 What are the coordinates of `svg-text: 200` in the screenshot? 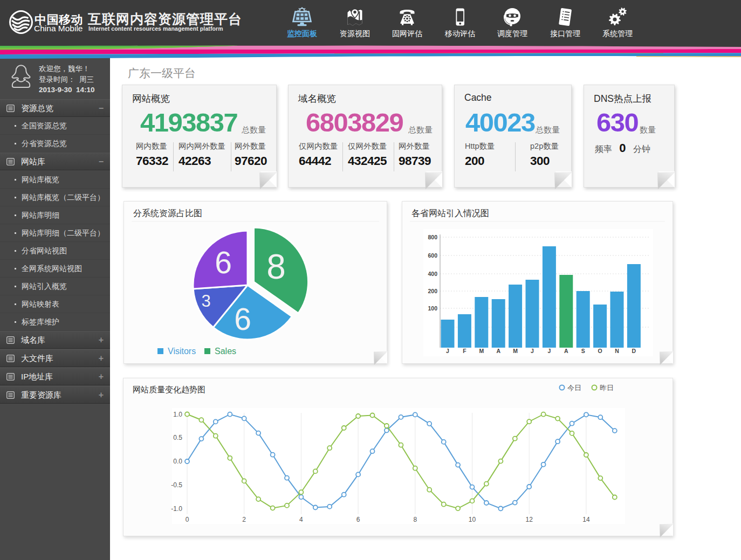 It's located at (433, 291).